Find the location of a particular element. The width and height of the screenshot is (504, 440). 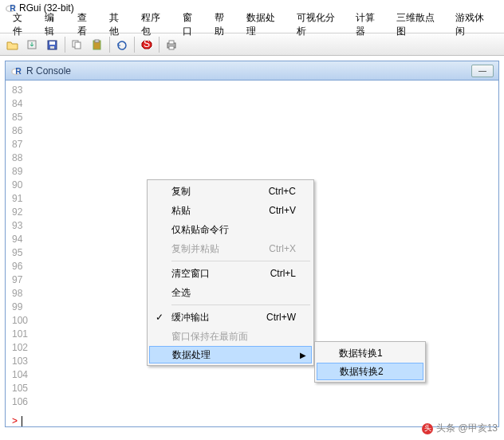

copy-paste-button is located at coordinates (122, 45).